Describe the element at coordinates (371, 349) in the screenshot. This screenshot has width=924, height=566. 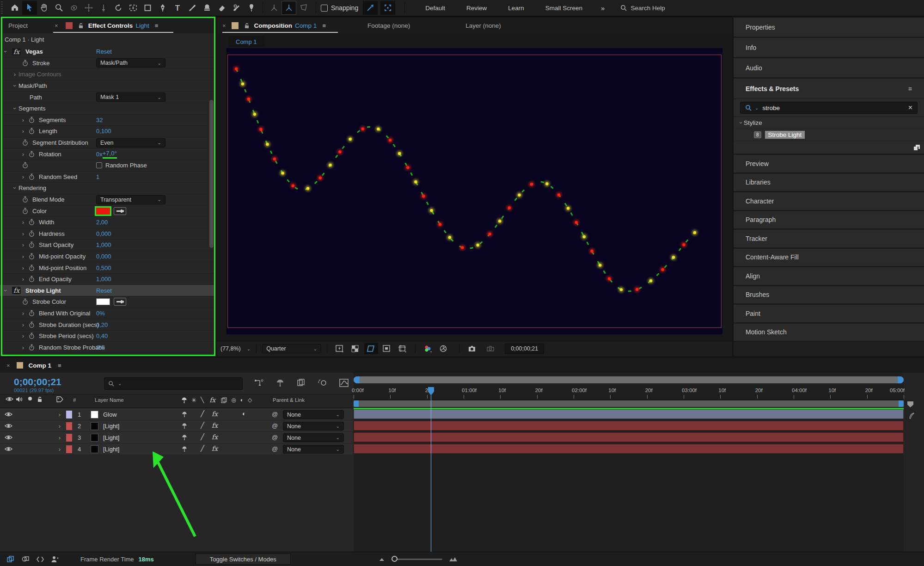
I see `mask-visibility-icon` at that location.